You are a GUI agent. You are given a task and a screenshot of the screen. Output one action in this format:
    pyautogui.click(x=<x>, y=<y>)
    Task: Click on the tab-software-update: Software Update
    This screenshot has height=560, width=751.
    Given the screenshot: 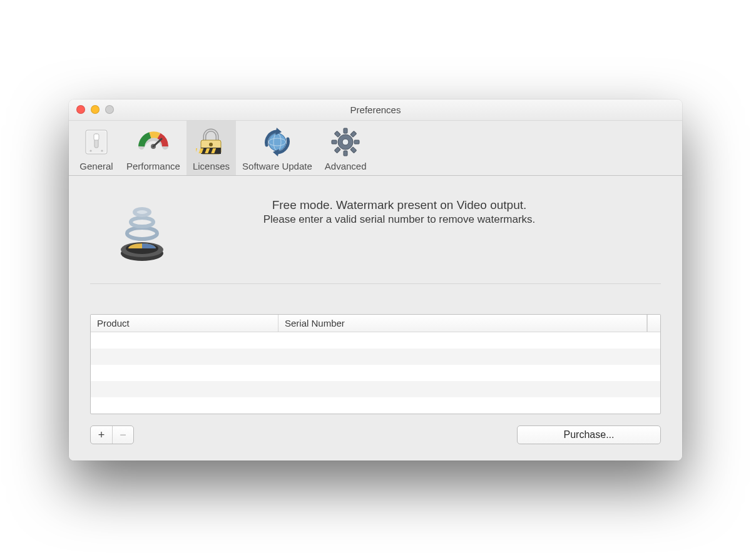 What is the action you would take?
    pyautogui.click(x=277, y=148)
    